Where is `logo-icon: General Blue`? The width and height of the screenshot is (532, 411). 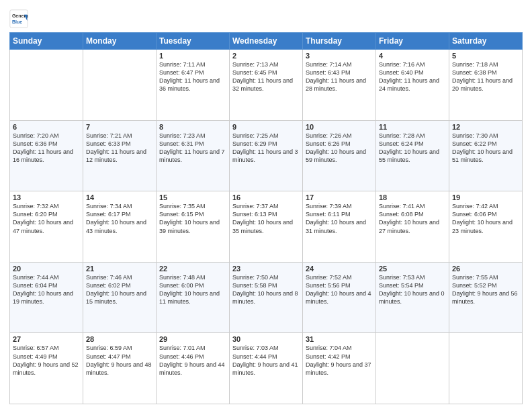
logo-icon: General Blue is located at coordinates (19, 19).